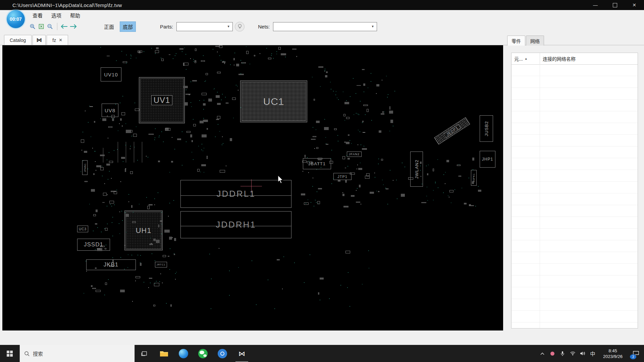 This screenshot has height=362, width=644. Describe the element at coordinates (615, 5) in the screenshot. I see `maximize-button` at that location.